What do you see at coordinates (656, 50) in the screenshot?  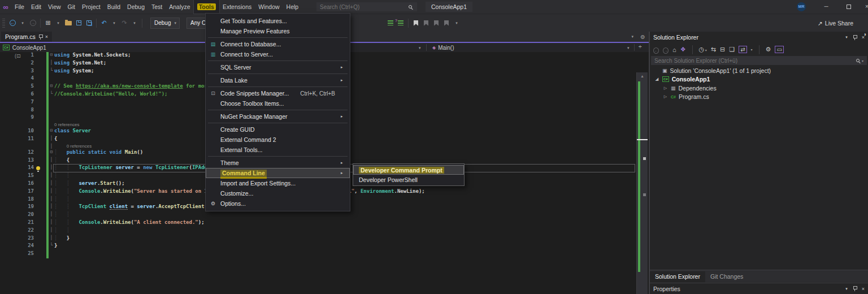 I see `se-back-icon: ←` at bounding box center [656, 50].